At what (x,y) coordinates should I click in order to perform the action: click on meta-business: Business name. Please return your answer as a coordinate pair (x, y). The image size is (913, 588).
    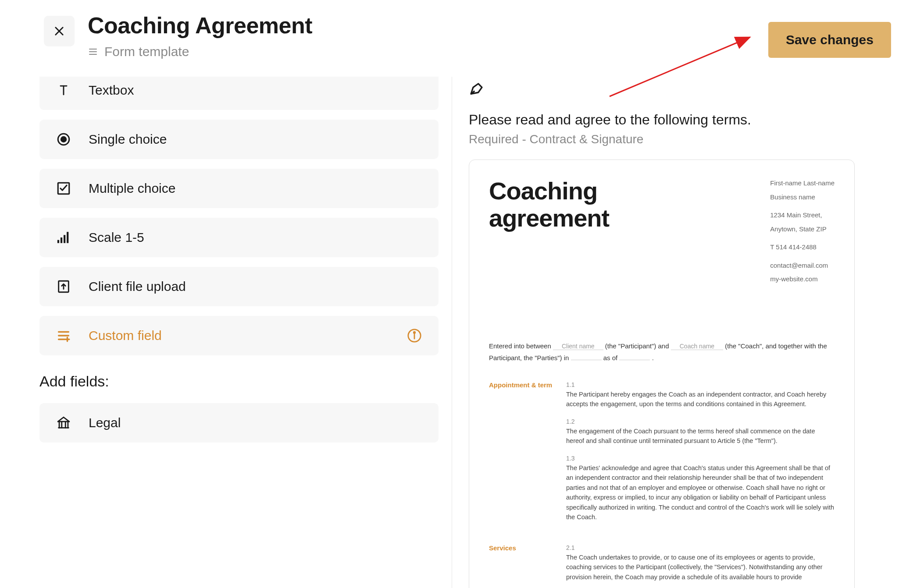
    Looking at the image, I should click on (802, 197).